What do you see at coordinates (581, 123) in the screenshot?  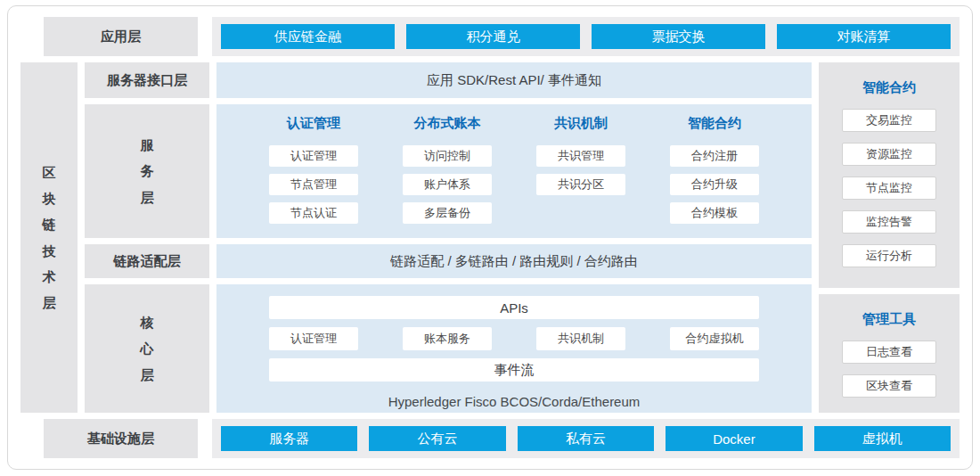 I see `service-column-header: 共识机制` at bounding box center [581, 123].